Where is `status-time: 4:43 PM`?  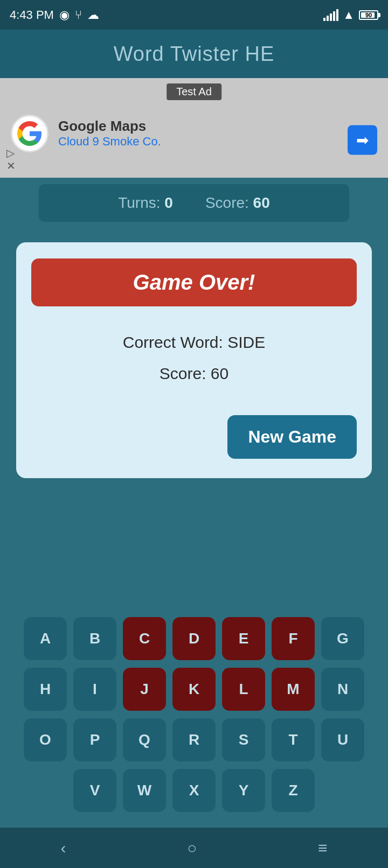
status-time: 4:43 PM is located at coordinates (32, 15).